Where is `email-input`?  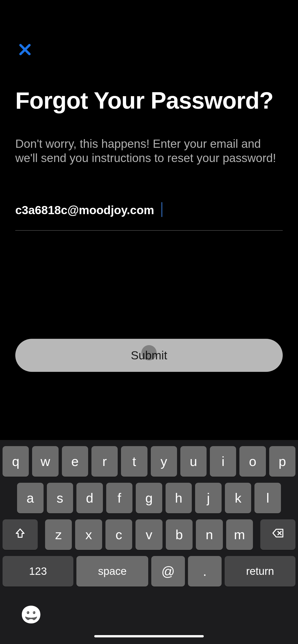
email-input is located at coordinates (149, 210).